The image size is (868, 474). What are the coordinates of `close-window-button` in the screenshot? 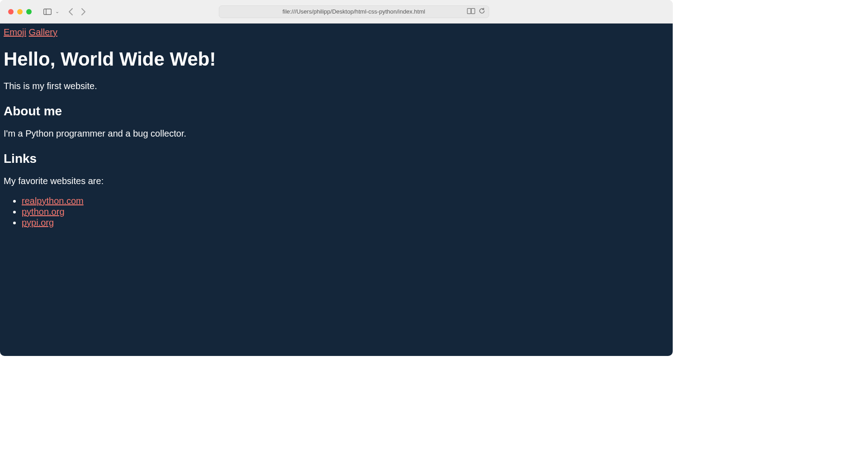 It's located at (11, 12).